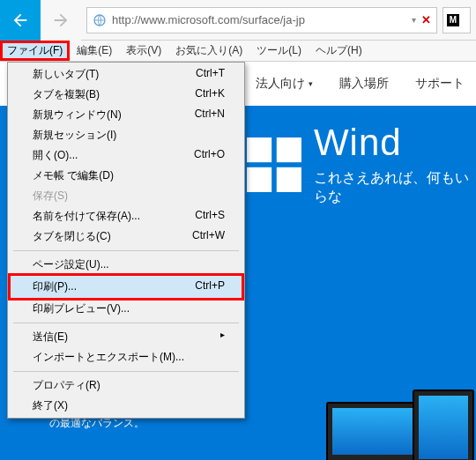 Image resolution: width=476 pixels, height=460 pixels. What do you see at coordinates (126, 405) in the screenshot?
I see `dd-exit: 終了(X)` at bounding box center [126, 405].